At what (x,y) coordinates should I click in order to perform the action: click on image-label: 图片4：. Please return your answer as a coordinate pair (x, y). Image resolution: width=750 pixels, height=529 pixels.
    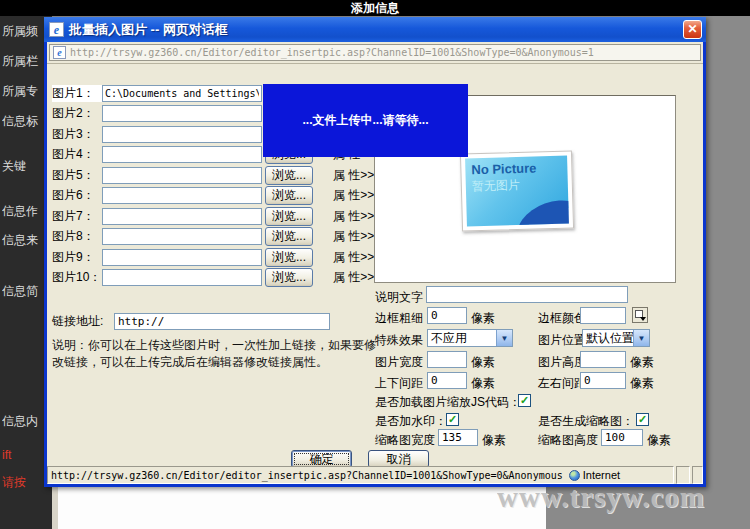
    Looking at the image, I should click on (77, 154).